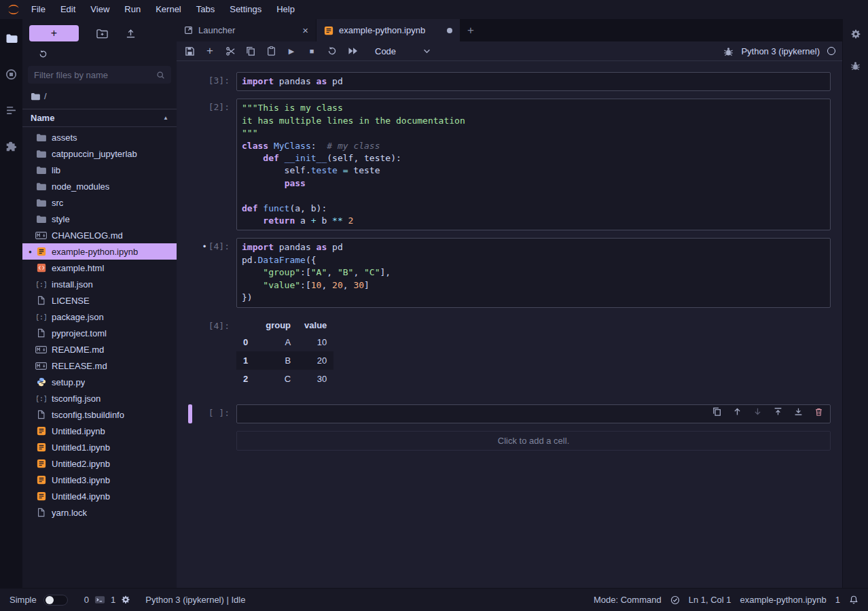  What do you see at coordinates (534, 440) in the screenshot?
I see `add-cell-placeholder: Click to add a cell.` at bounding box center [534, 440].